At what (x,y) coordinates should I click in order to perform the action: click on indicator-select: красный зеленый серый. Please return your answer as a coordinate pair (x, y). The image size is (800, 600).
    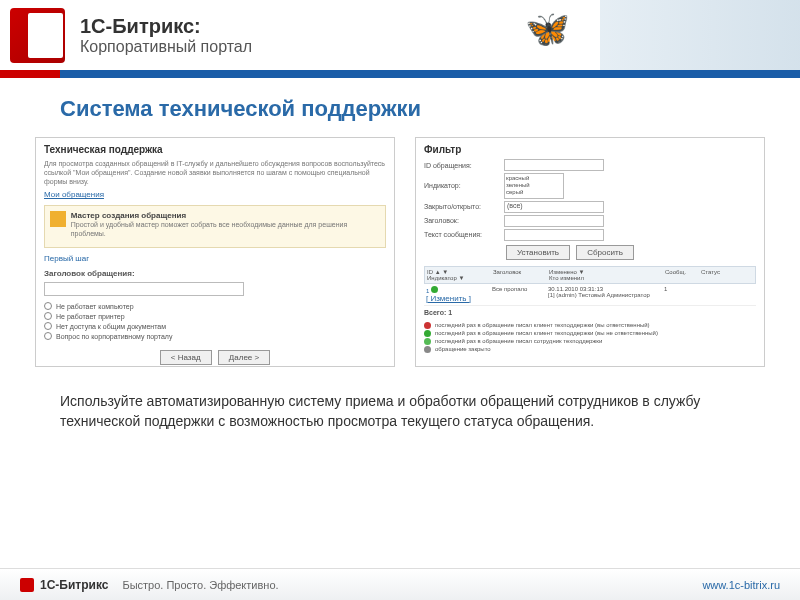
    Looking at the image, I should click on (534, 186).